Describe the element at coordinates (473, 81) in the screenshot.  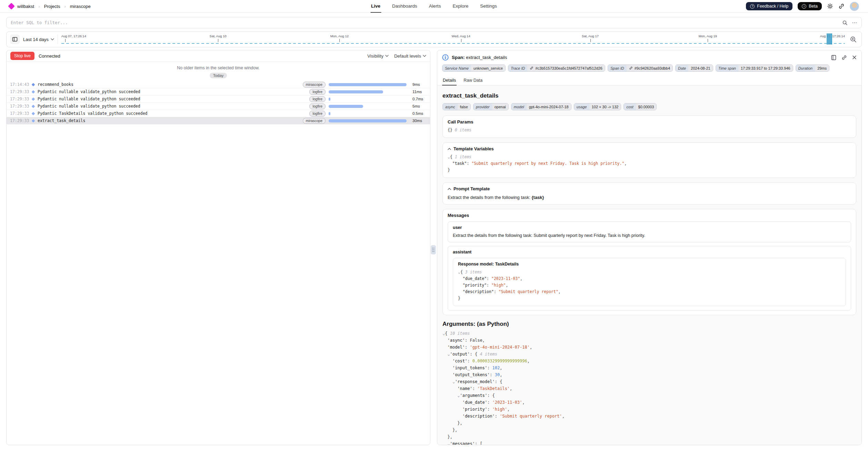
I see `tab-raw-data: Raw Data` at that location.